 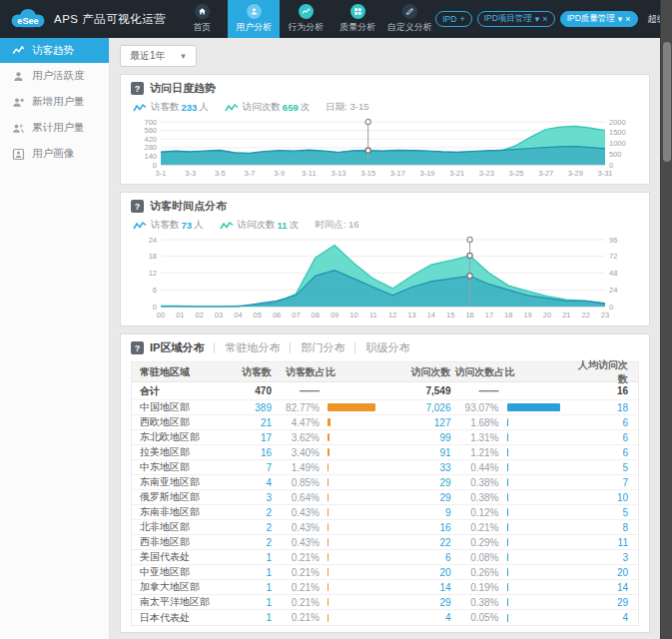 I want to click on tab-department-distribution: 部门分布, so click(x=323, y=347).